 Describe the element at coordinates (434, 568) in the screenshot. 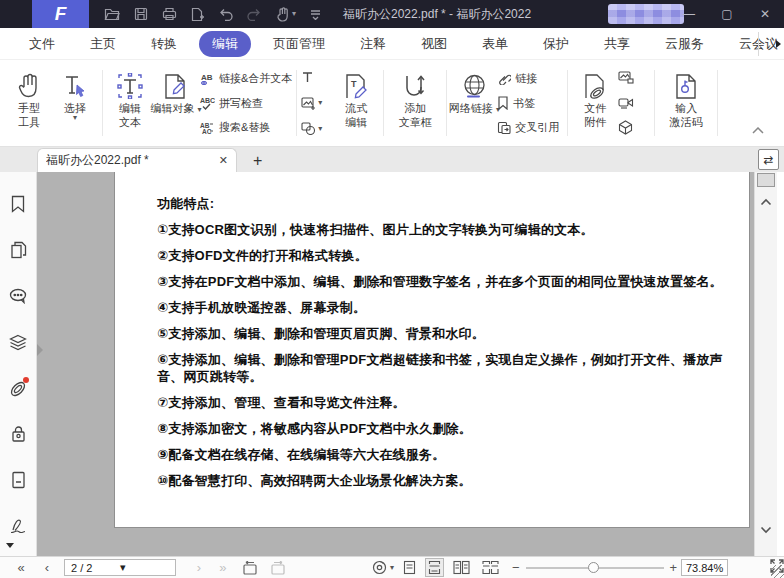

I see `continuous-mode-button` at that location.